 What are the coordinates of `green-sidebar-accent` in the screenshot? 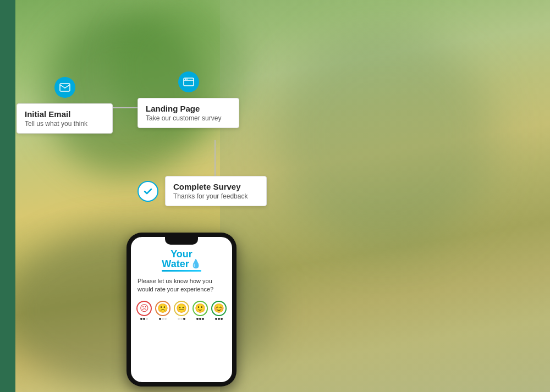 It's located at (8, 196).